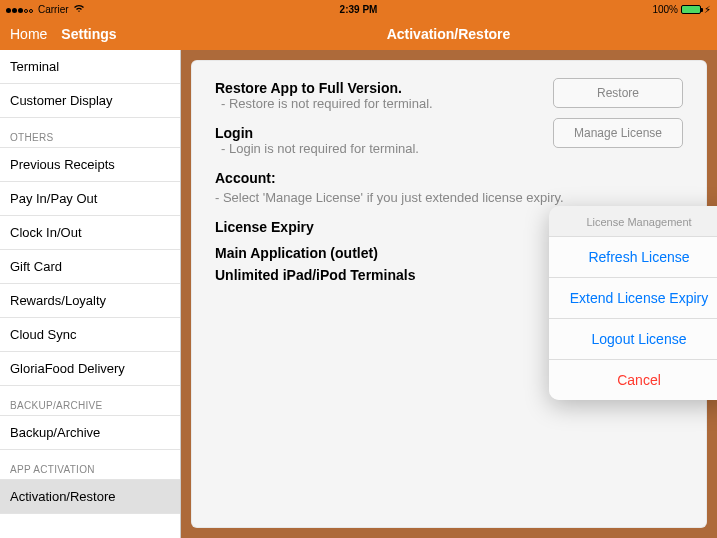 Image resolution: width=717 pixels, height=538 pixels. Describe the element at coordinates (90, 233) in the screenshot. I see `sidebar-item-clock-in-out: Clock In/Out` at that location.